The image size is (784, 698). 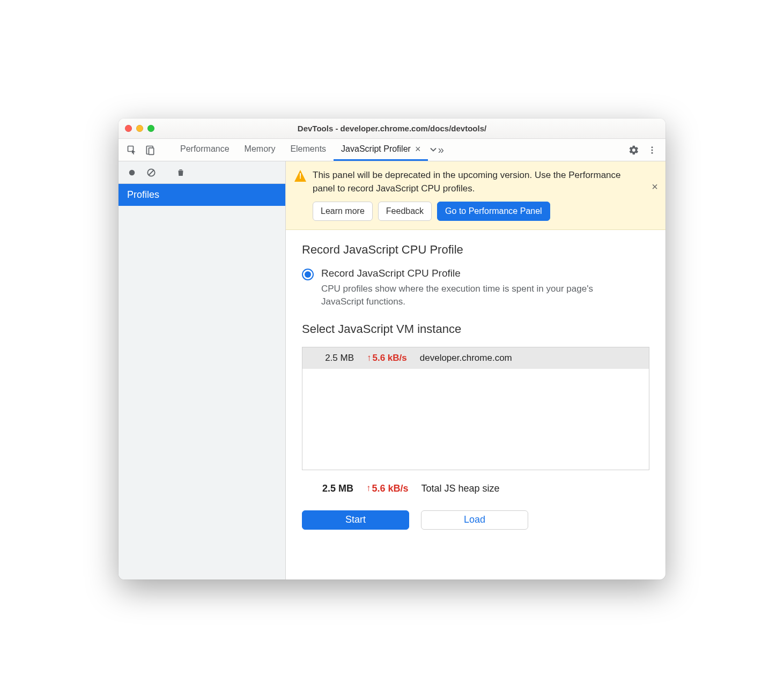 What do you see at coordinates (308, 274) in the screenshot?
I see `radio-icon` at bounding box center [308, 274].